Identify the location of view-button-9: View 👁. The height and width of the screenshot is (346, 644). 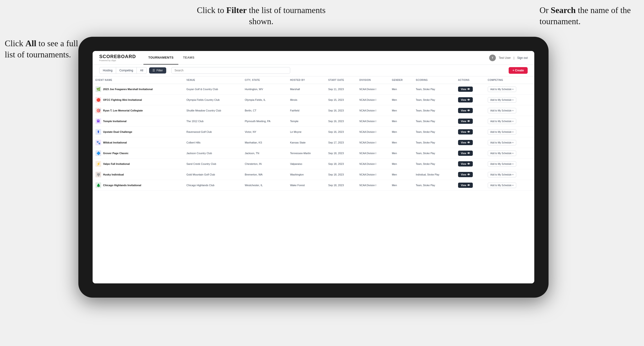
(466, 175).